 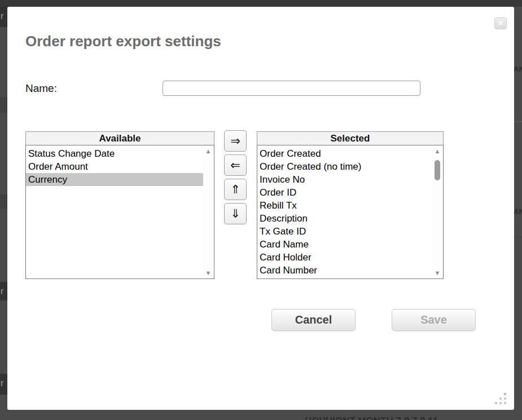 What do you see at coordinates (345, 205) in the screenshot?
I see `list-item: Rebill Tx` at bounding box center [345, 205].